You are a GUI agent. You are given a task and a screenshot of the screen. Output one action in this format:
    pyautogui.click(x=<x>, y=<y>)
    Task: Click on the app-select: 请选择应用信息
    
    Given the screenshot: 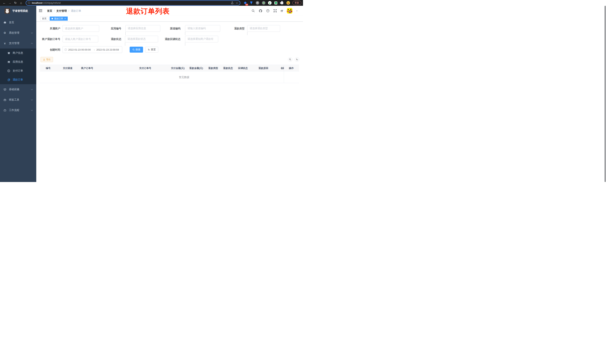 What is the action you would take?
    pyautogui.click(x=143, y=28)
    